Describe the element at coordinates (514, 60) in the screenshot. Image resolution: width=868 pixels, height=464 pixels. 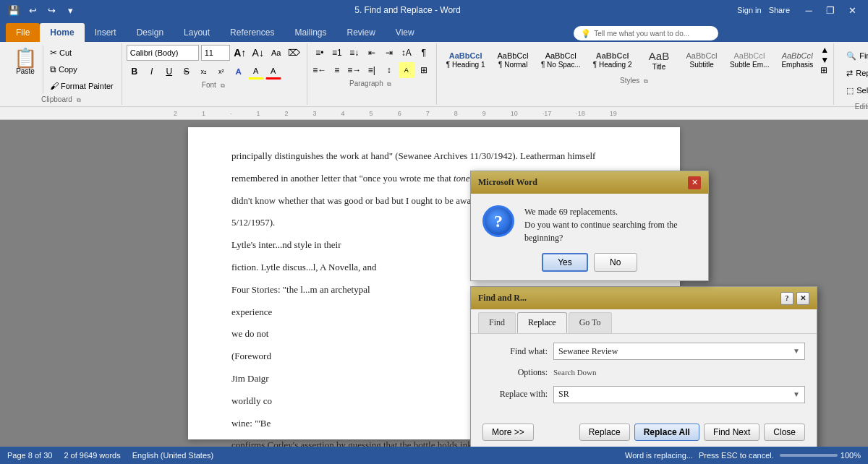
I see `style-normal: AaBbCcI ¶ Normal` at that location.